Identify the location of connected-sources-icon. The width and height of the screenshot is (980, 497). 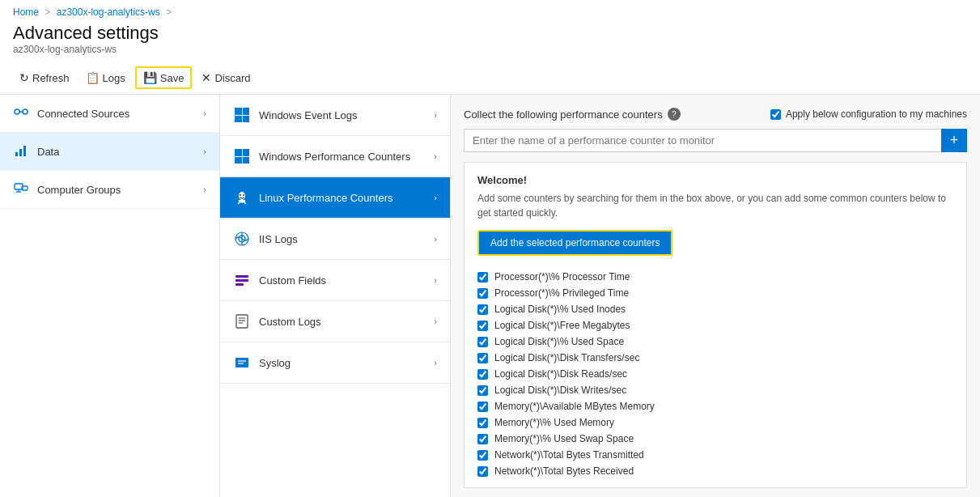
(21, 113).